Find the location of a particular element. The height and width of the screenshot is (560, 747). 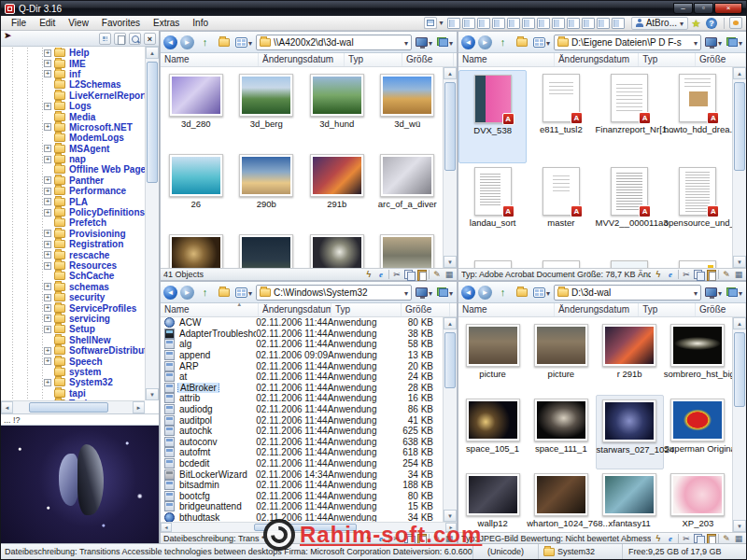

file-row: ARP 02.11.2006 11:44 Anwendung 20 KB is located at coordinates (302, 366).